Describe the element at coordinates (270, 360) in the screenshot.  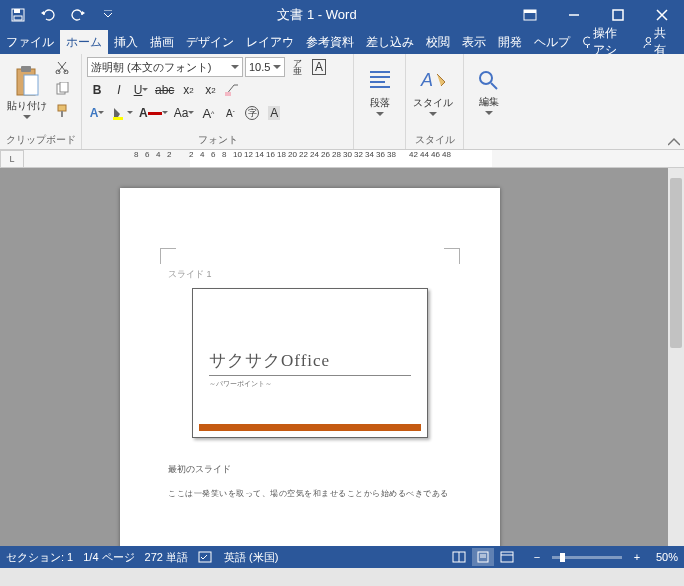
I see `slide-title: サクサクOffice` at that location.